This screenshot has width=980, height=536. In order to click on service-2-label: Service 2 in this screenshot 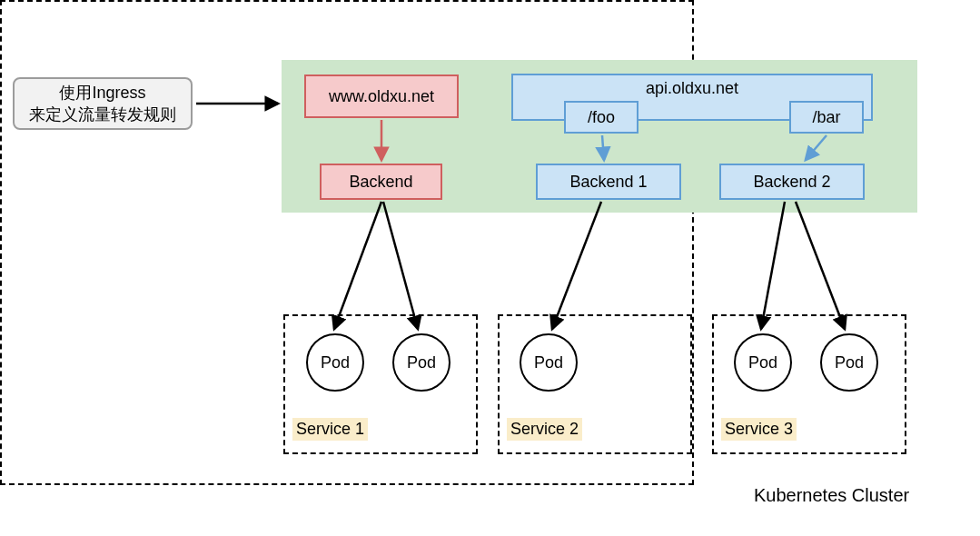, I will do `click(545, 429)`.